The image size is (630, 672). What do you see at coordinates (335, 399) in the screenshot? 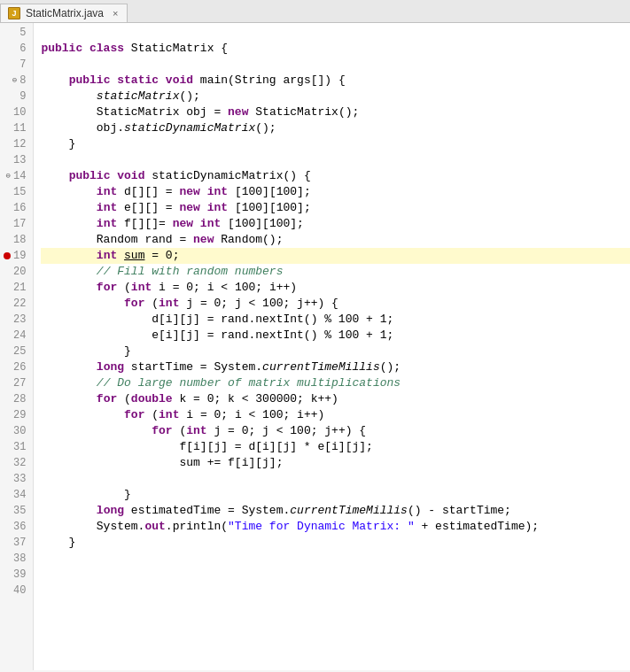
I see `code-line: for (double k = 0; k < 300000; k++)` at bounding box center [335, 399].